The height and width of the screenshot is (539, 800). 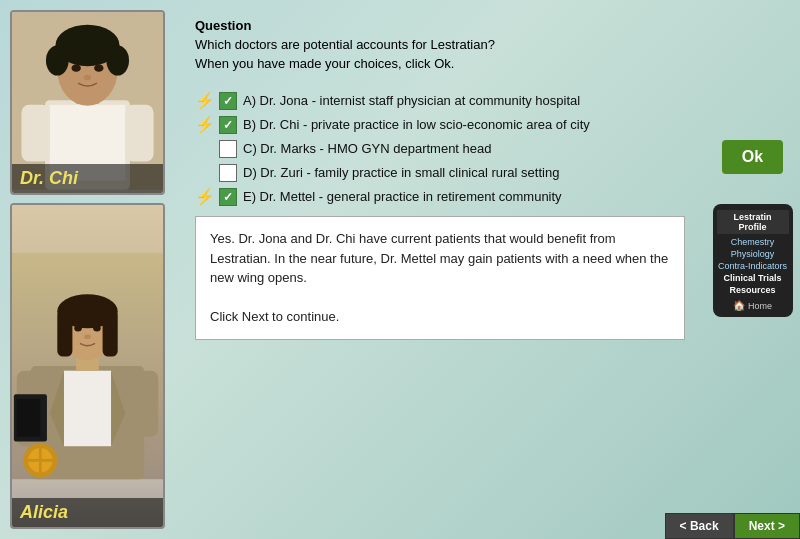 What do you see at coordinates (412, 100) in the screenshot?
I see `answer-text-a: A) Dr. Jona - internist staff physician …` at bounding box center [412, 100].